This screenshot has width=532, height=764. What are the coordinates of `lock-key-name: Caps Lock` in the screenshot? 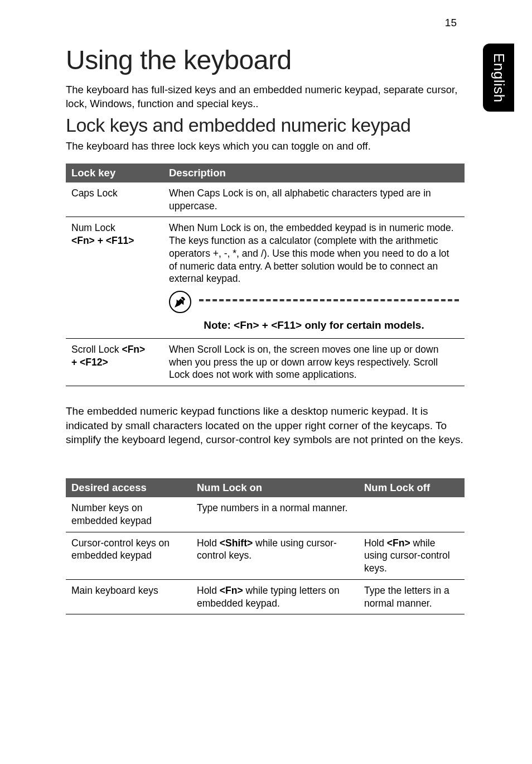 It's located at (115, 200).